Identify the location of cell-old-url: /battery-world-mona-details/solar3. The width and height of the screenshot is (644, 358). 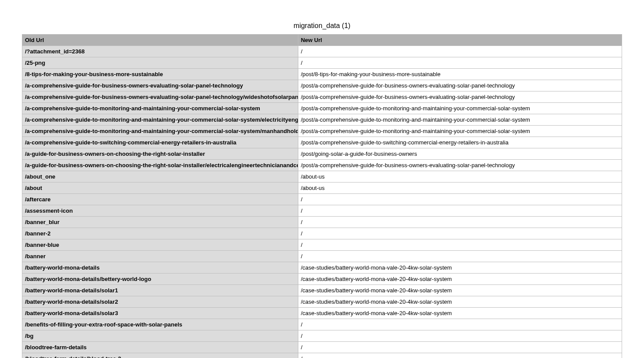
(160, 313).